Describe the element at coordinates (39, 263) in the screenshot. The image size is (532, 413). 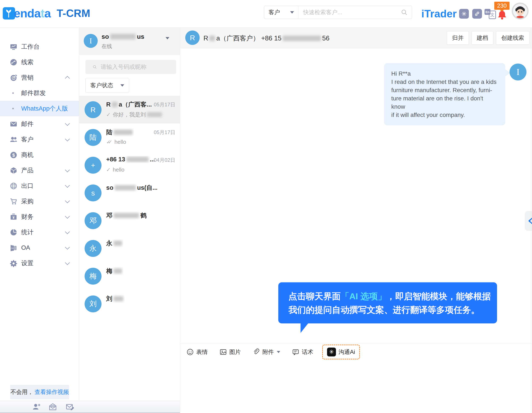
I see `sidebar-item-设置: 设置` at that location.